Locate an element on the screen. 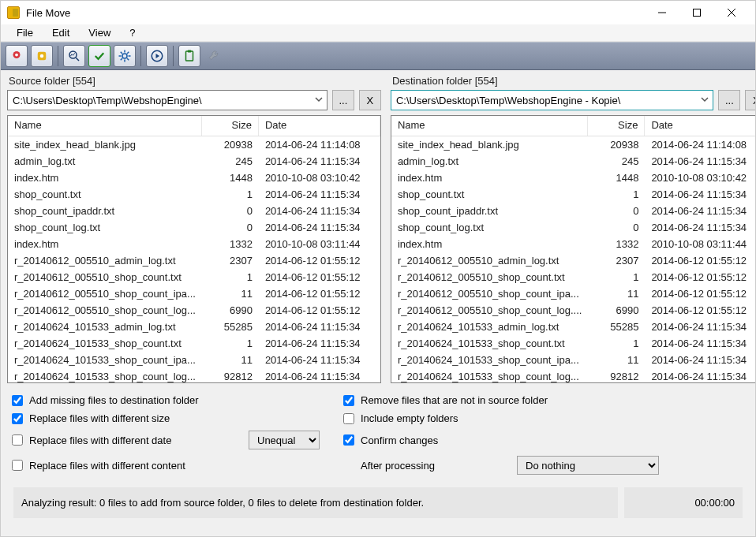 Image resolution: width=756 pixels, height=537 pixels. cell-name: shop_count_ipaddr.txt is located at coordinates (490, 211).